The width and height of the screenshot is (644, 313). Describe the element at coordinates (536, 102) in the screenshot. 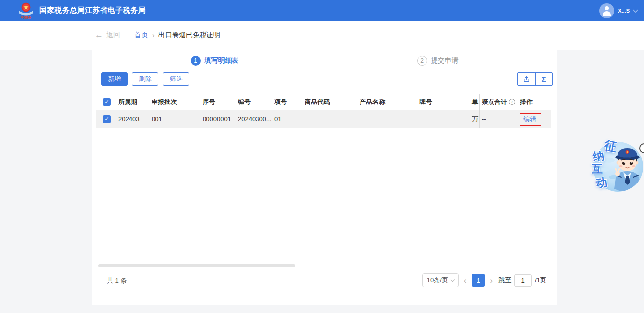

I see `column-header-action: 操作` at that location.